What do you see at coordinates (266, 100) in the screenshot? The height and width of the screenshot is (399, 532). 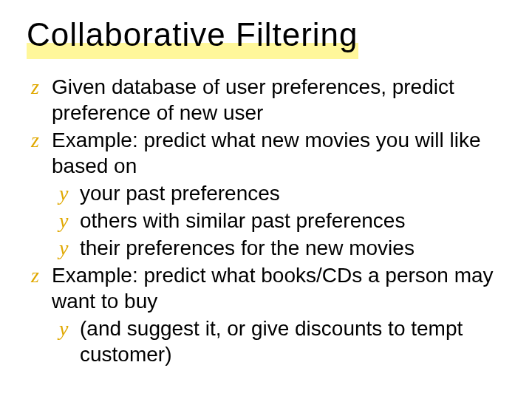 I see `list-item: Given database of user preferences, pred…` at bounding box center [266, 100].